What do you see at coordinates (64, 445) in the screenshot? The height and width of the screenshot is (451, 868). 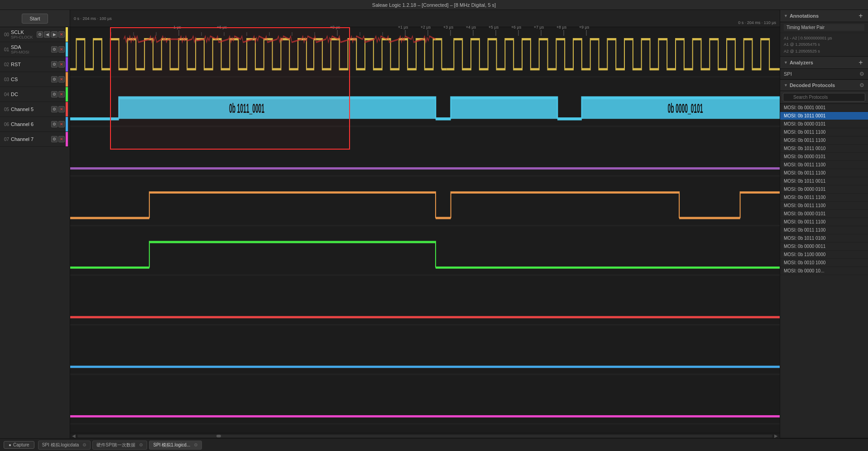 I see `bottom-tab: SPI 模拟.logicdata⚙` at bounding box center [64, 445].